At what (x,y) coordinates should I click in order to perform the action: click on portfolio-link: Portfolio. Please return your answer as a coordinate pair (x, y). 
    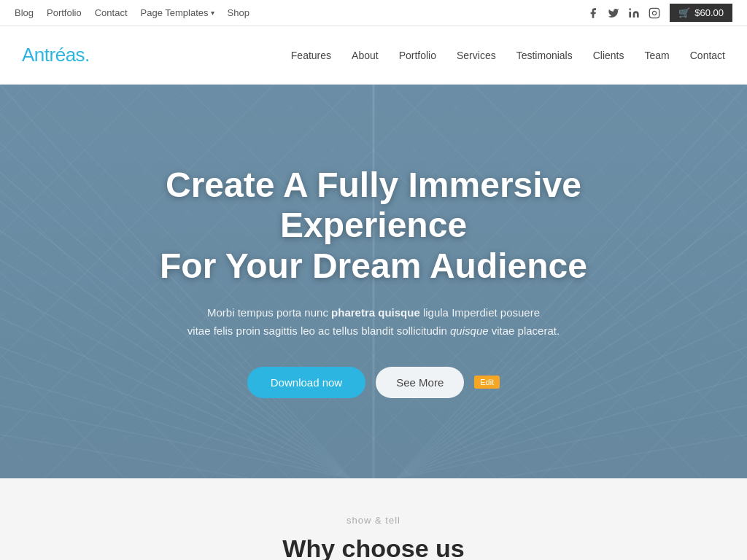
    Looking at the image, I should click on (64, 13).